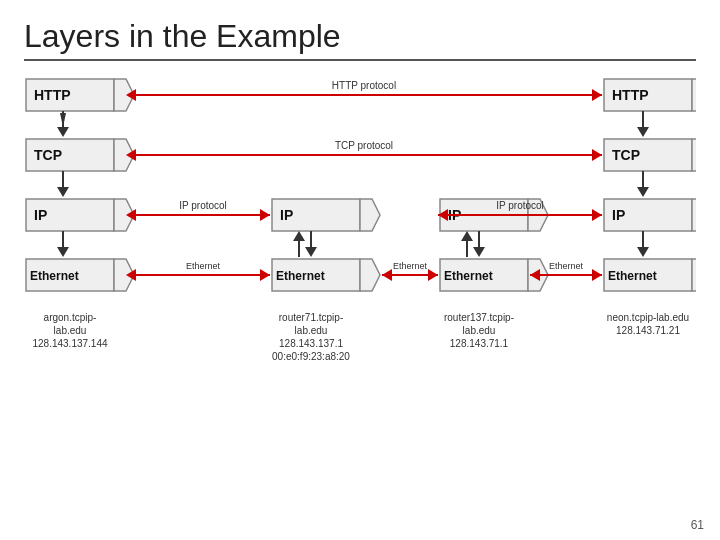  What do you see at coordinates (648, 318) in the screenshot?
I see `svg-text: neon.tcpip-lab.edu` at bounding box center [648, 318].